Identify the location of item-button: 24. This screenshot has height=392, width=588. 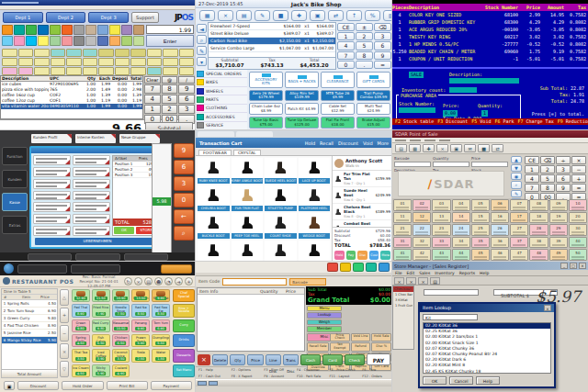
(461, 230).